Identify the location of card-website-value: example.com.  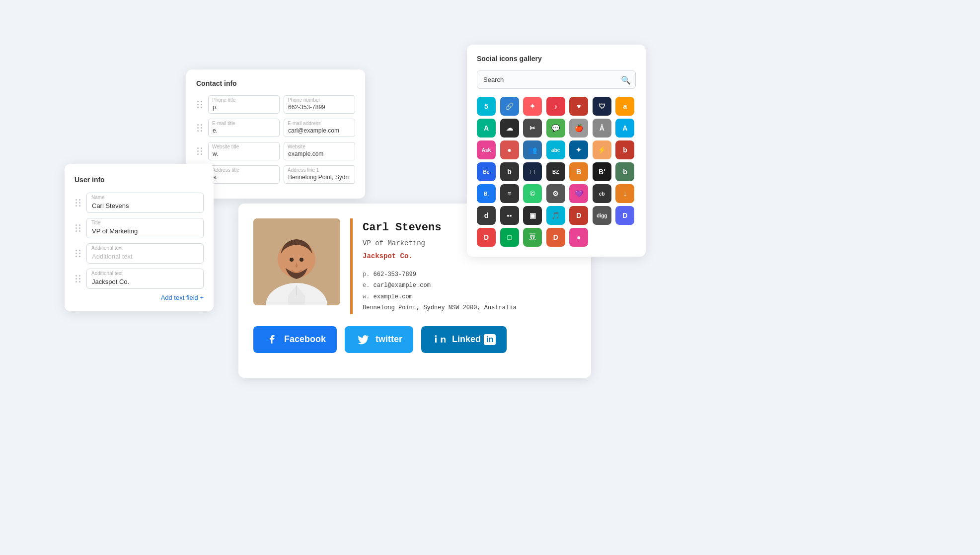
(393, 297).